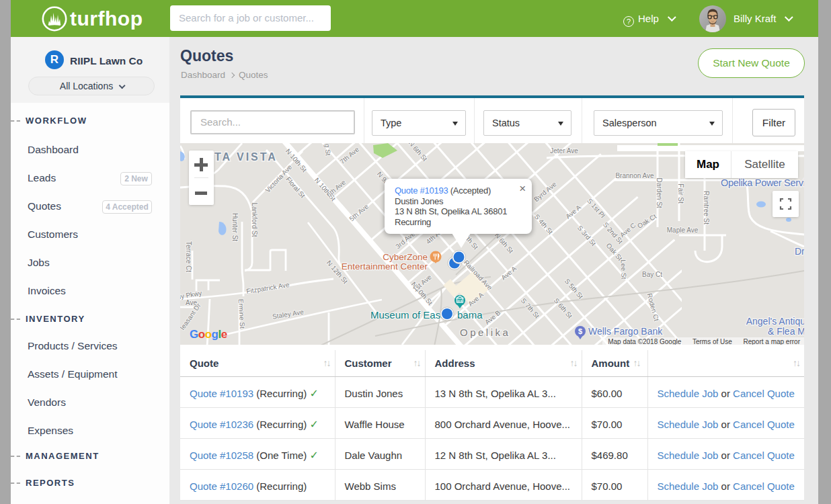  Describe the element at coordinates (254, 219) in the screenshot. I see `svg-text: Lankford St` at that location.